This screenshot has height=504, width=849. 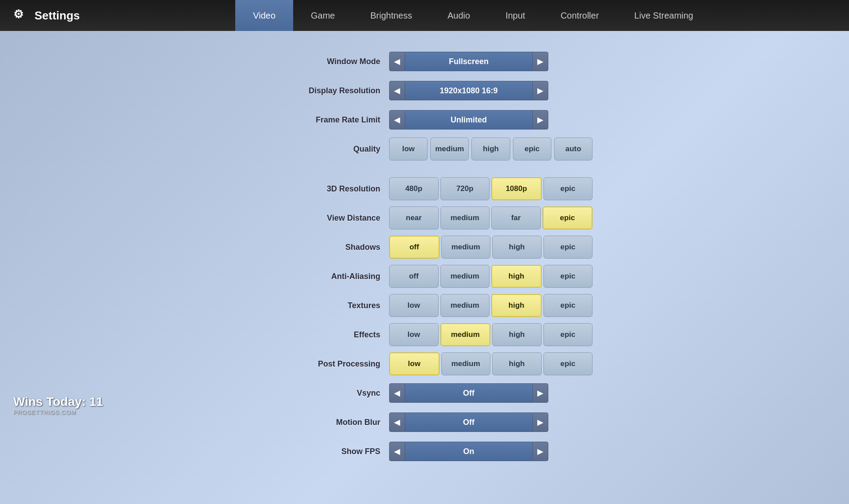 What do you see at coordinates (516, 276) in the screenshot?
I see `anti-aliasing-btn-high: high` at bounding box center [516, 276].